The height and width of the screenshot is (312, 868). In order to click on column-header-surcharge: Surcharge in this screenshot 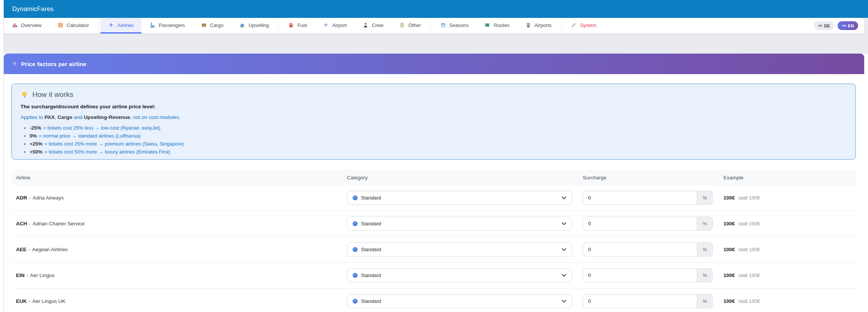, I will do `click(649, 178)`.